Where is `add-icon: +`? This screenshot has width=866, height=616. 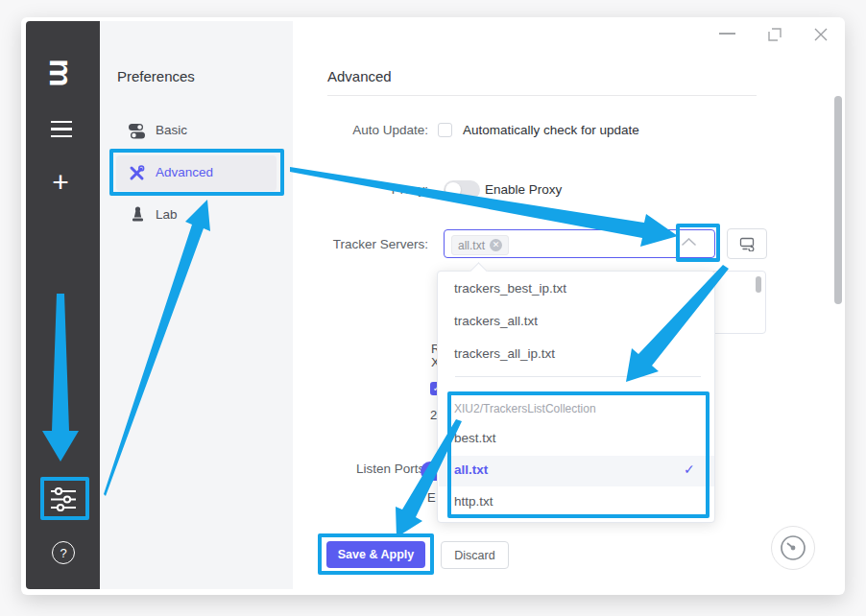 add-icon: + is located at coordinates (60, 182).